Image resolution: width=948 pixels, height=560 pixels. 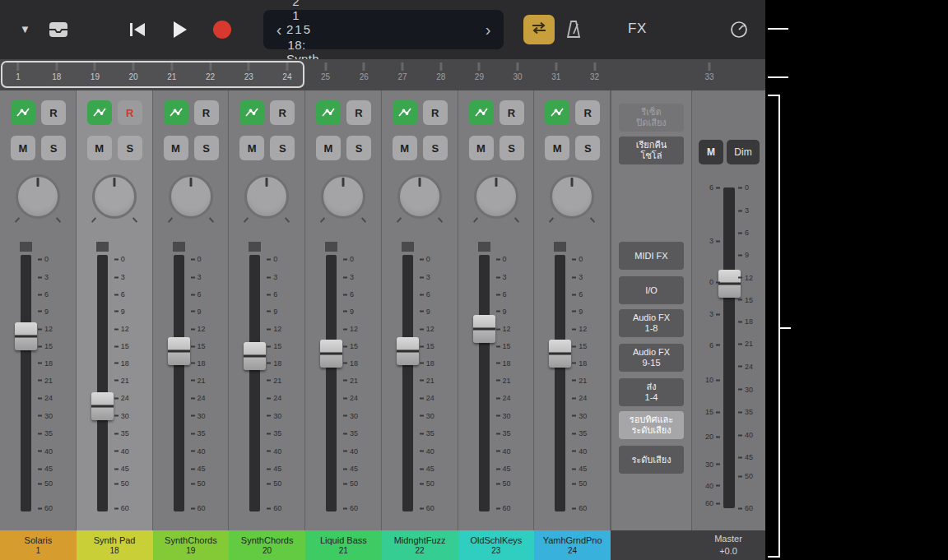 What do you see at coordinates (573, 545) in the screenshot?
I see `channel-name-cell-24: YamhGrndPno24` at bounding box center [573, 545].